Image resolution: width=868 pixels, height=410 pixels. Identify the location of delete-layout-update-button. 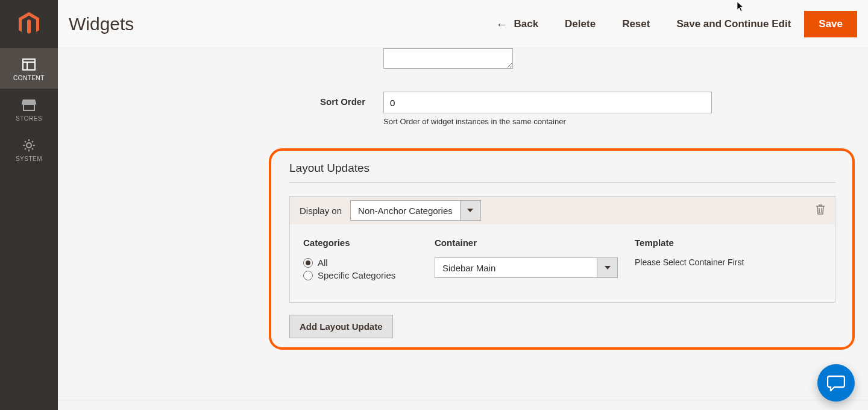
(820, 210).